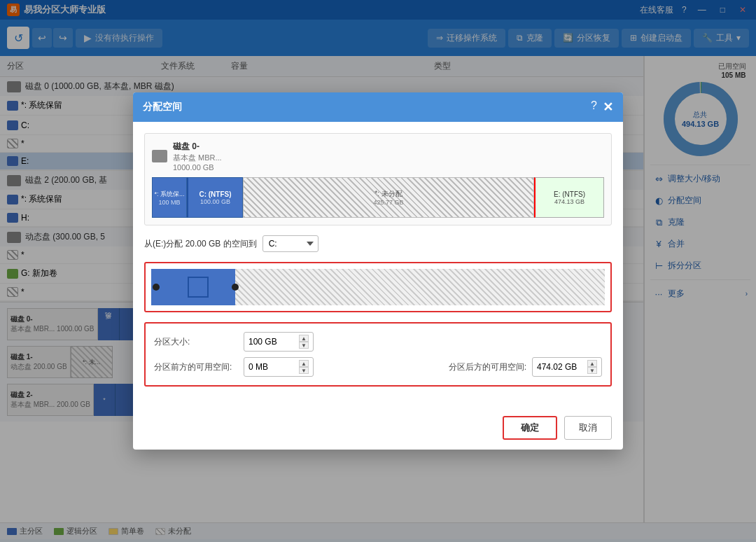 Image resolution: width=756 pixels, height=542 pixels. Describe the element at coordinates (608, 107) in the screenshot. I see `modal-close-button: ✕` at that location.